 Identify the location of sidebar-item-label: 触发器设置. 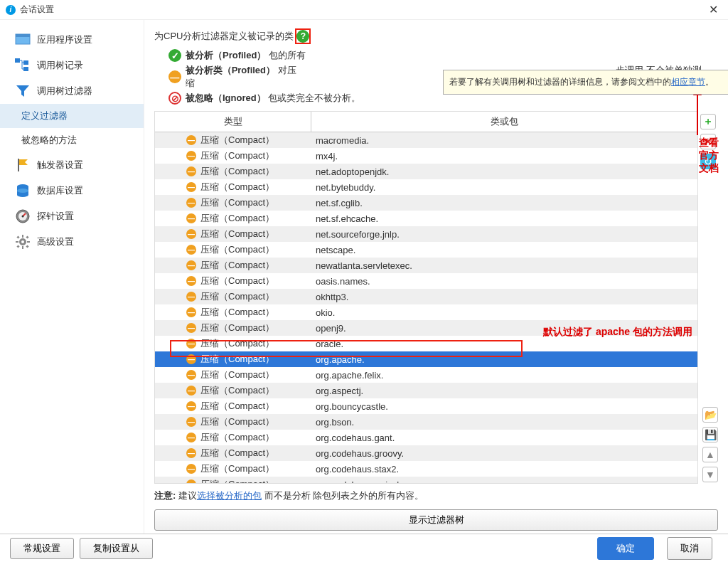
(60, 165).